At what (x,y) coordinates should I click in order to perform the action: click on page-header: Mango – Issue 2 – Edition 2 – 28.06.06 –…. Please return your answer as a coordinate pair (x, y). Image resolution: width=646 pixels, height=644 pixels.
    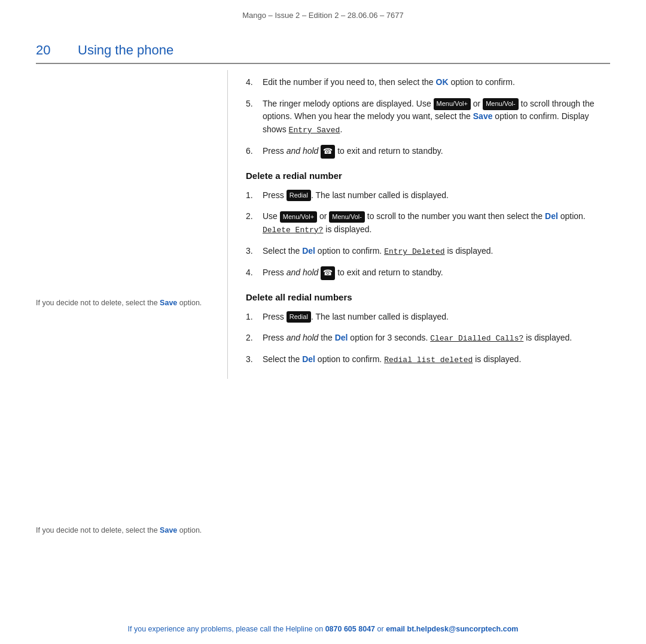
    Looking at the image, I should click on (323, 13).